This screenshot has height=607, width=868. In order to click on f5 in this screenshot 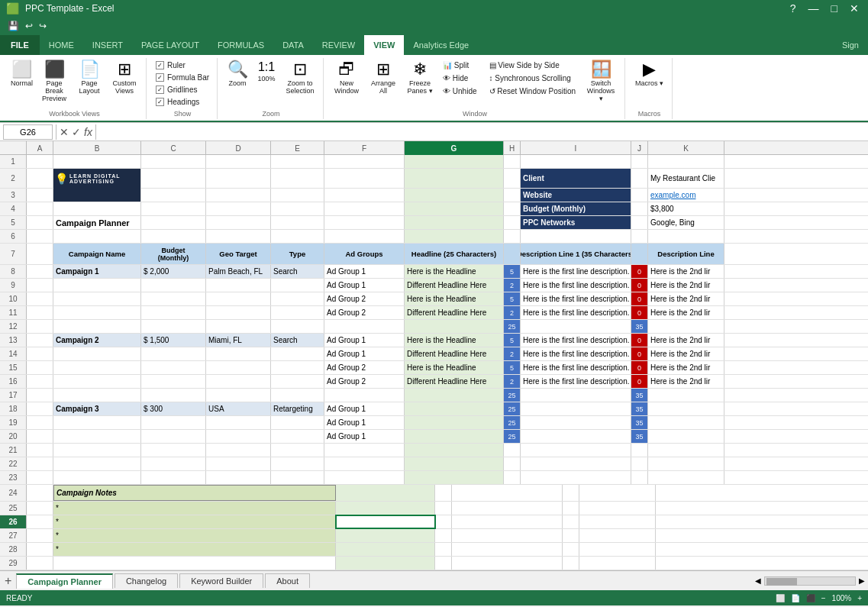, I will do `click(365, 223)`.